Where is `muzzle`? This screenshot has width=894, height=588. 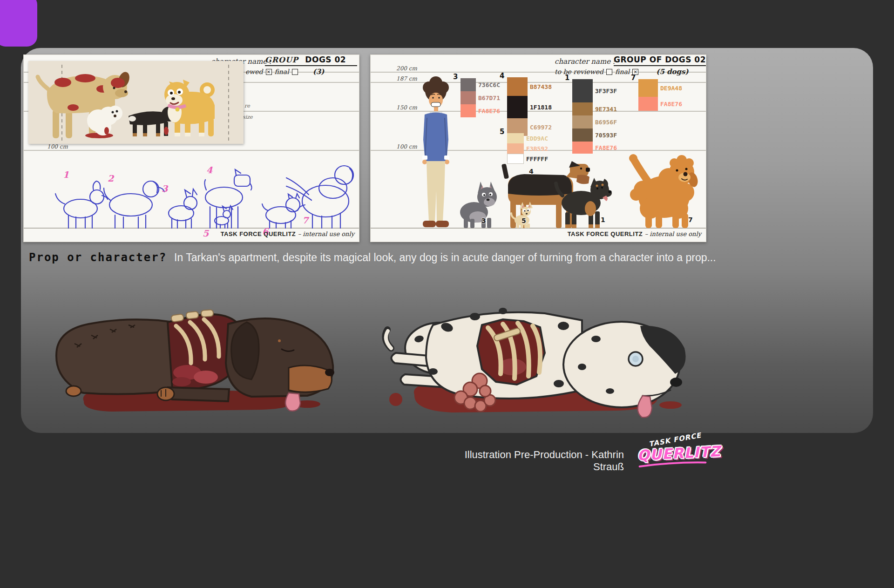
muzzle is located at coordinates (310, 379).